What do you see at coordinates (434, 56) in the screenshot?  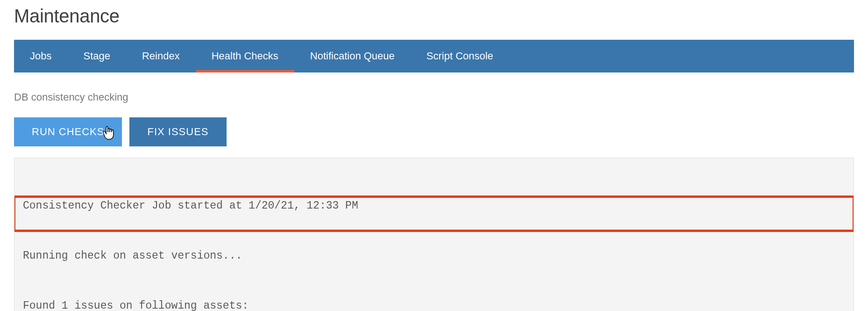 I see `tabbar: Jobs Stage Reindex Health Checks Notific…` at bounding box center [434, 56].